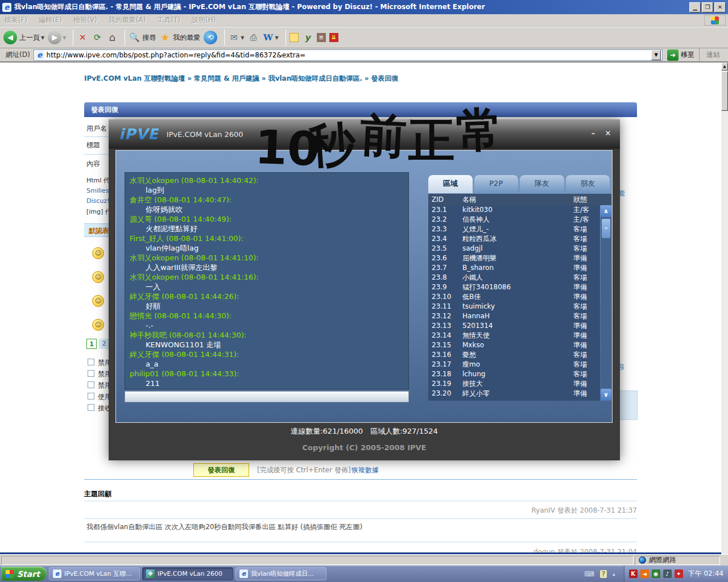 Image resolution: width=728 pixels, height=582 pixels. Describe the element at coordinates (593, 134) in the screenshot. I see `vlan-minimize-button: –` at that location.